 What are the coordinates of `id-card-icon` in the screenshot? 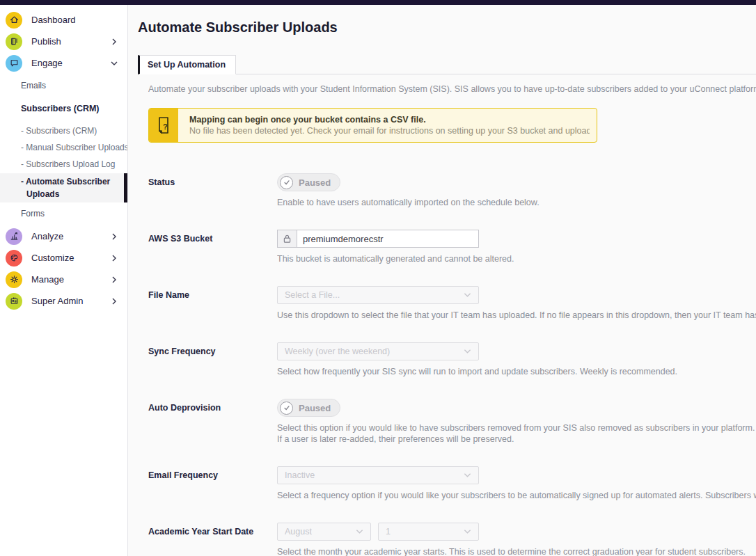 It's located at (14, 301).